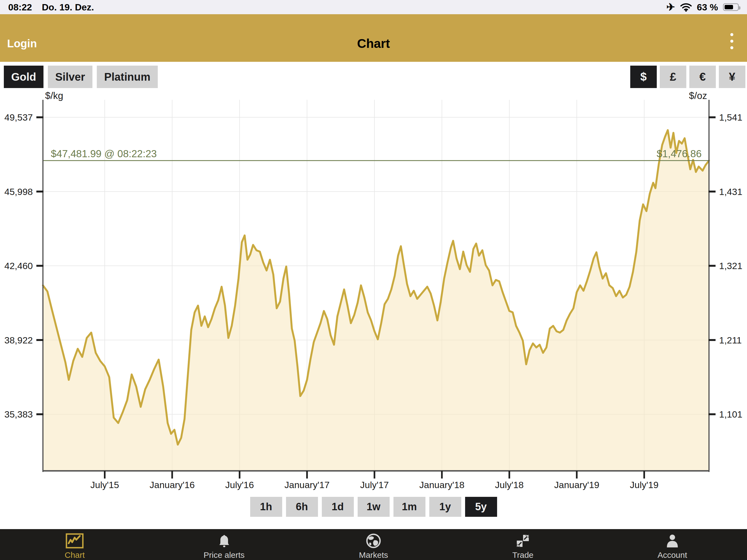  Describe the element at coordinates (509, 485) in the screenshot. I see `x-axis-label: July'18` at that location.